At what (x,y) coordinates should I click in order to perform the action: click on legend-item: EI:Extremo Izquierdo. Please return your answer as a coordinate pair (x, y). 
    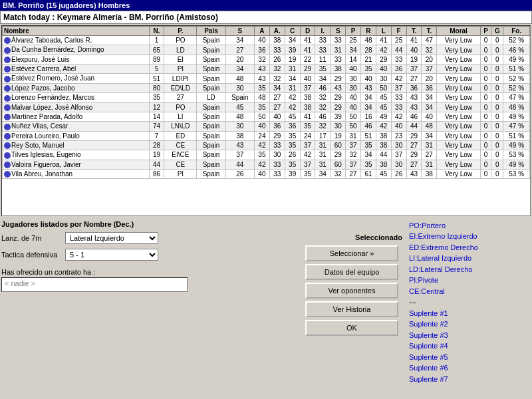
    Looking at the image, I should click on (469, 237).